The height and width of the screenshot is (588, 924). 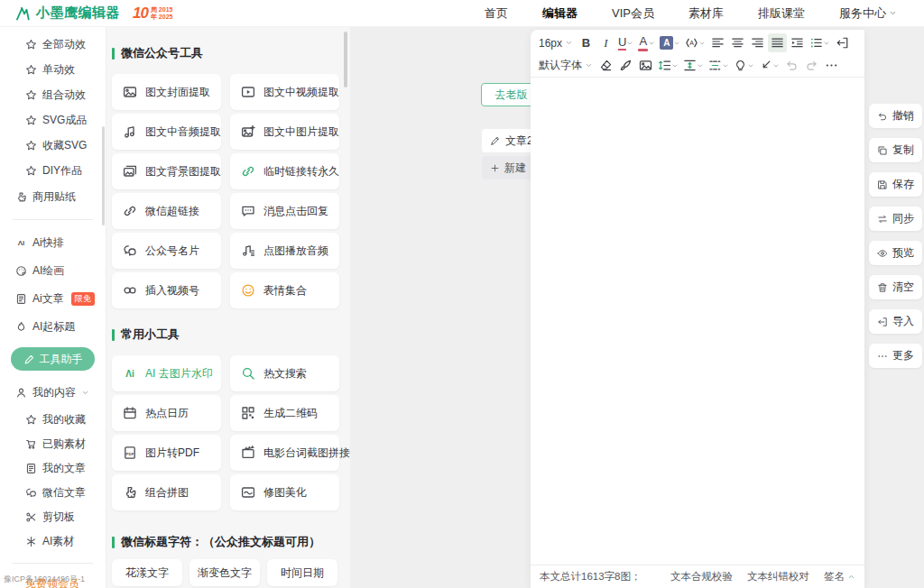 I want to click on signature-toggle: 签名, so click(x=839, y=577).